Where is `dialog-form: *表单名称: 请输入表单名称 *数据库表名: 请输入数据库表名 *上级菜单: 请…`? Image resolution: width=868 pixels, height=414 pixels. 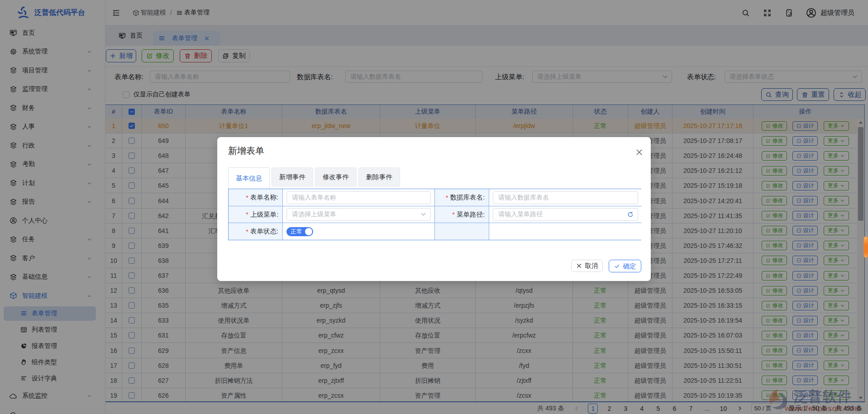
dialog-form: *表单名称: 请输入表单名称 *数据库表名: 请输入数据库表名 *上级菜单: 请… is located at coordinates (434, 214).